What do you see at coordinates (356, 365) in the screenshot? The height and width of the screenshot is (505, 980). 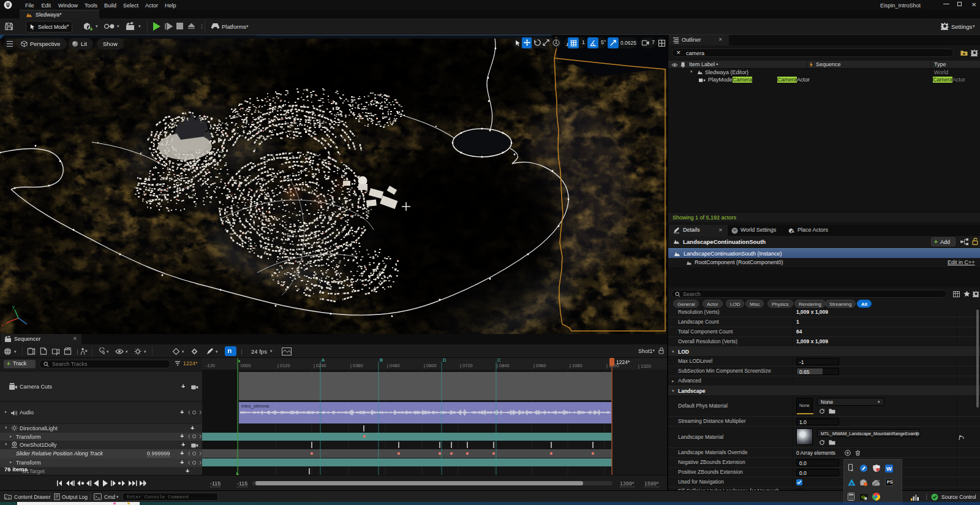 I see `svg-text: | 0360` at bounding box center [356, 365].